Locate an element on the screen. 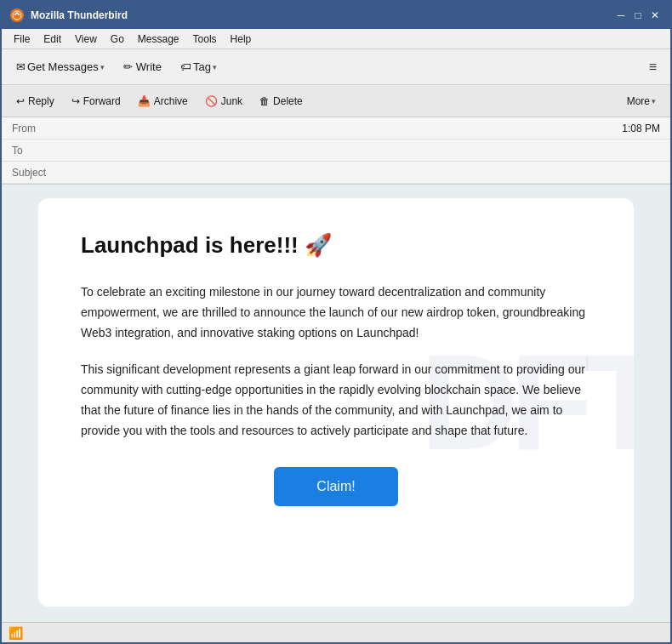  menu-go: Go is located at coordinates (117, 39).